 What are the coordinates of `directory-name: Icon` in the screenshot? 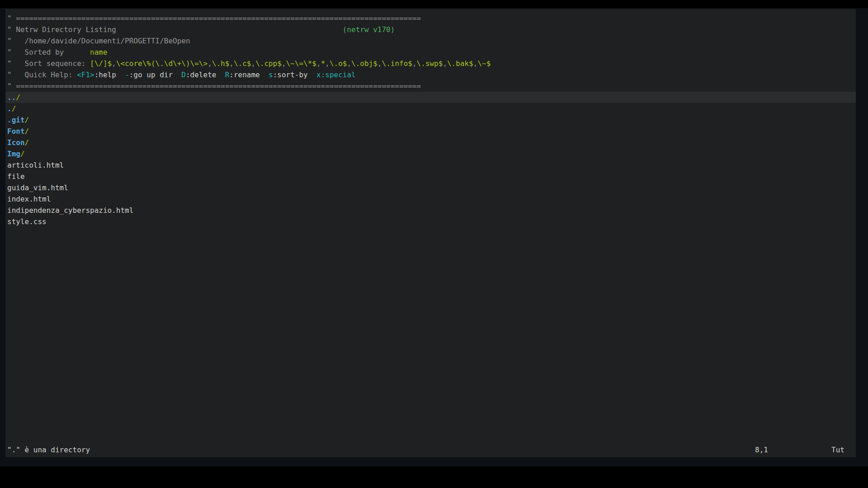 It's located at (16, 143).